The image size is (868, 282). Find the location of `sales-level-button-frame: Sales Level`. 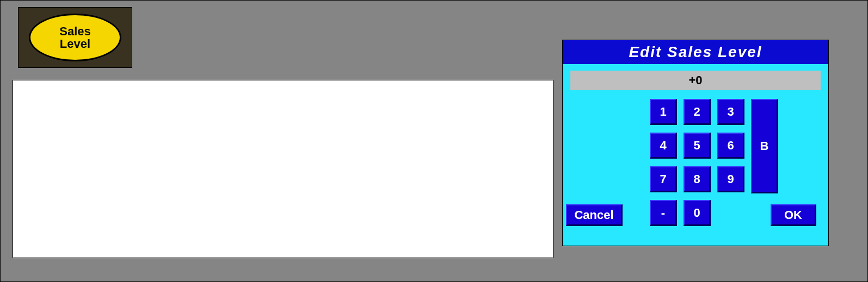

sales-level-button-frame: Sales Level is located at coordinates (75, 37).